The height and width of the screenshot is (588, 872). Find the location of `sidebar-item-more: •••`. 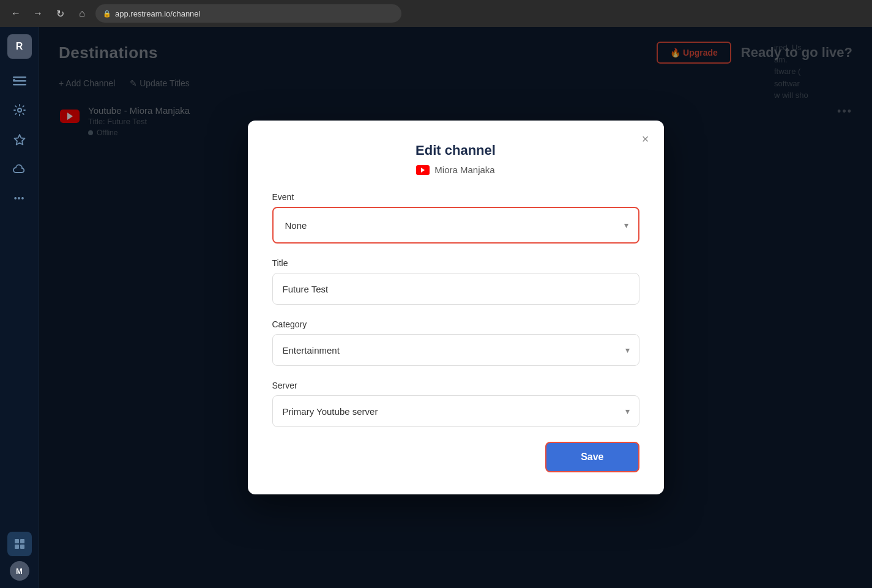

sidebar-item-more: ••• is located at coordinates (20, 198).